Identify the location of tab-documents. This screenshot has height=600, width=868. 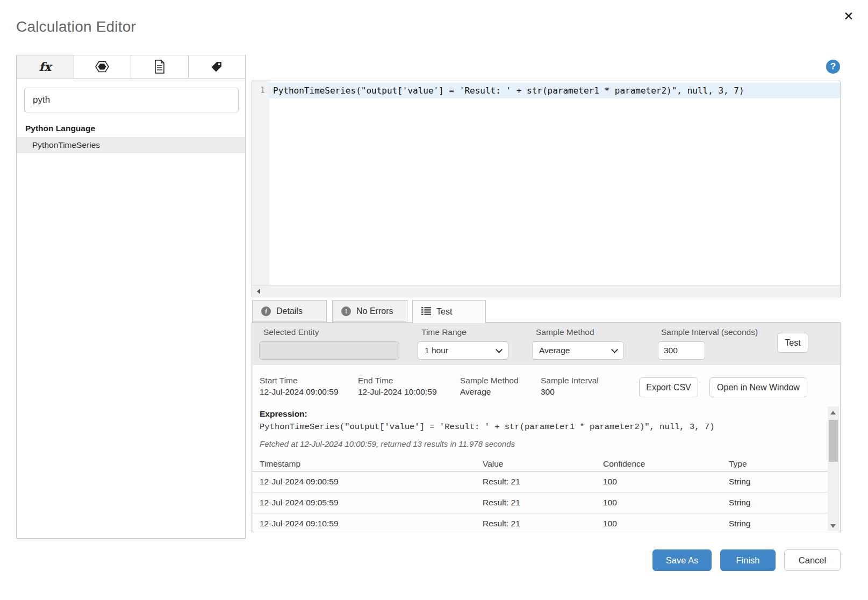
(160, 67).